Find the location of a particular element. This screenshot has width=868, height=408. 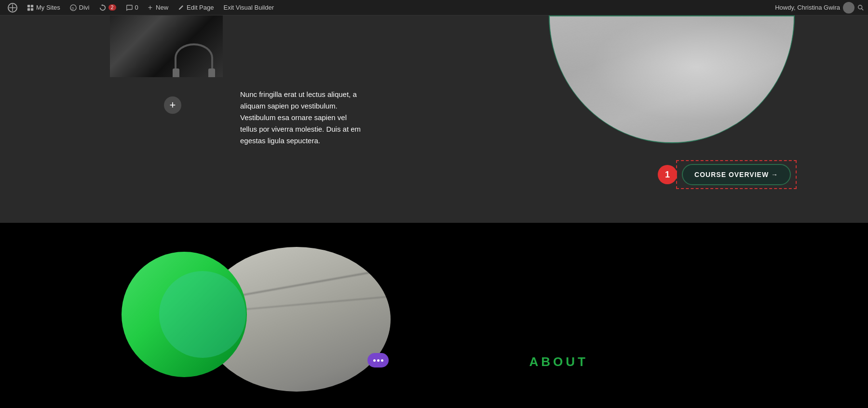

edit-page-label: Edit Page is located at coordinates (200, 8).